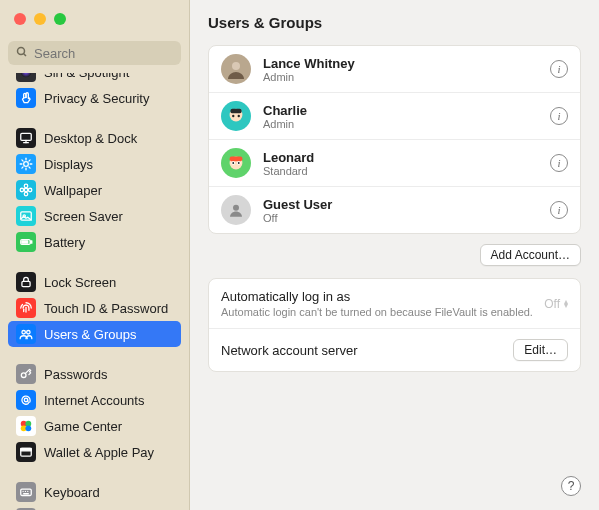  Describe the element at coordinates (94, 400) in the screenshot. I see `sidebar-item-label: Internet Accounts` at that location.